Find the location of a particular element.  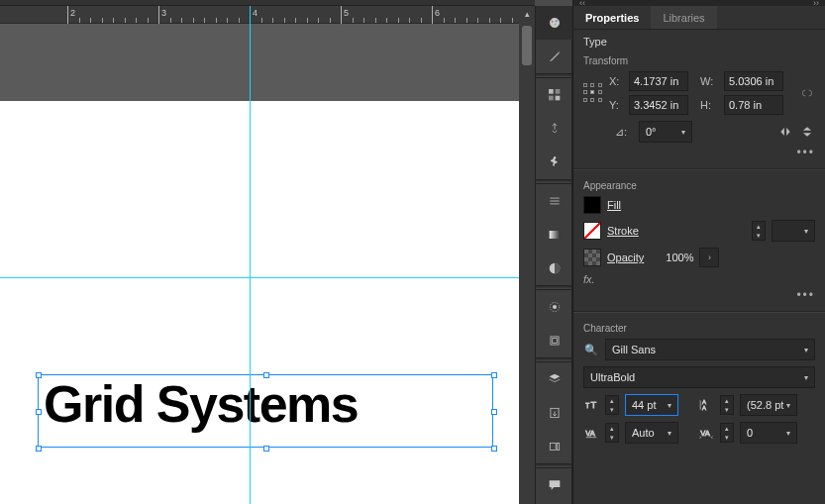

symbols-panel-icon is located at coordinates (555, 162).